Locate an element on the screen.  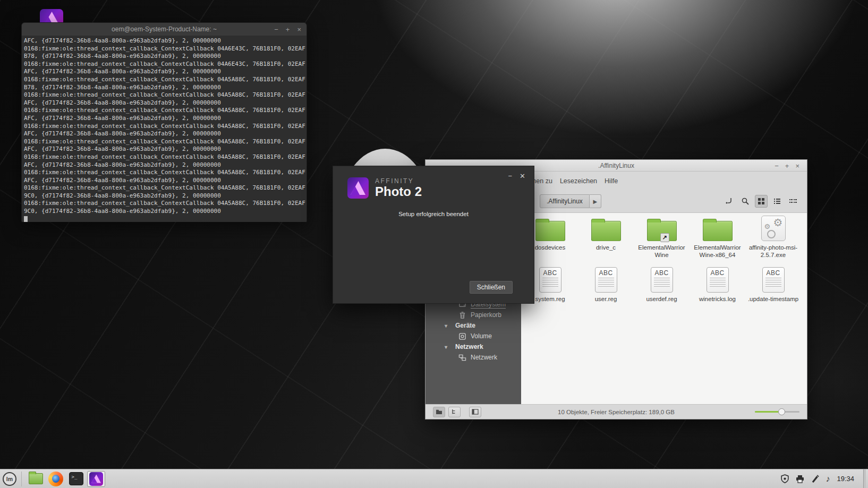
setup-message: Setup erfolgreich beendet is located at coordinates (433, 214).